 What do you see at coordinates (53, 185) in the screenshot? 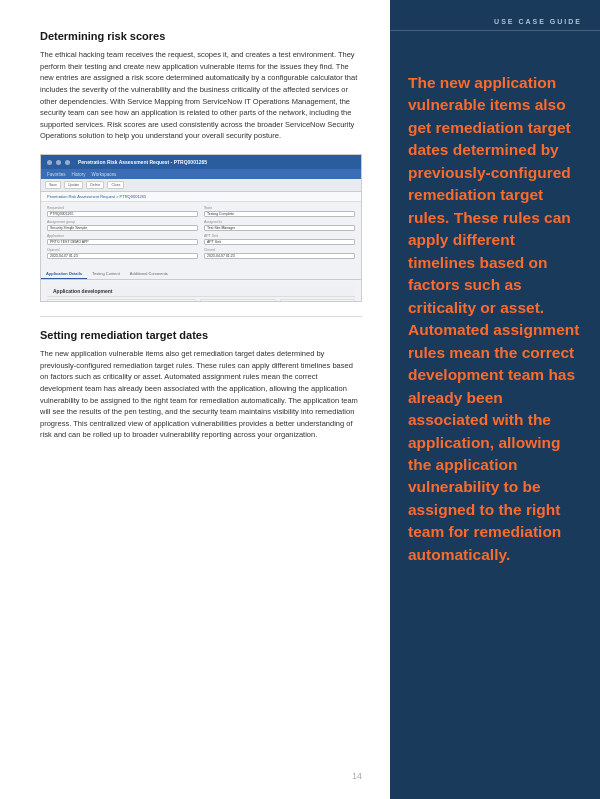
I see `mockup-save-btn: Save` at bounding box center [53, 185].